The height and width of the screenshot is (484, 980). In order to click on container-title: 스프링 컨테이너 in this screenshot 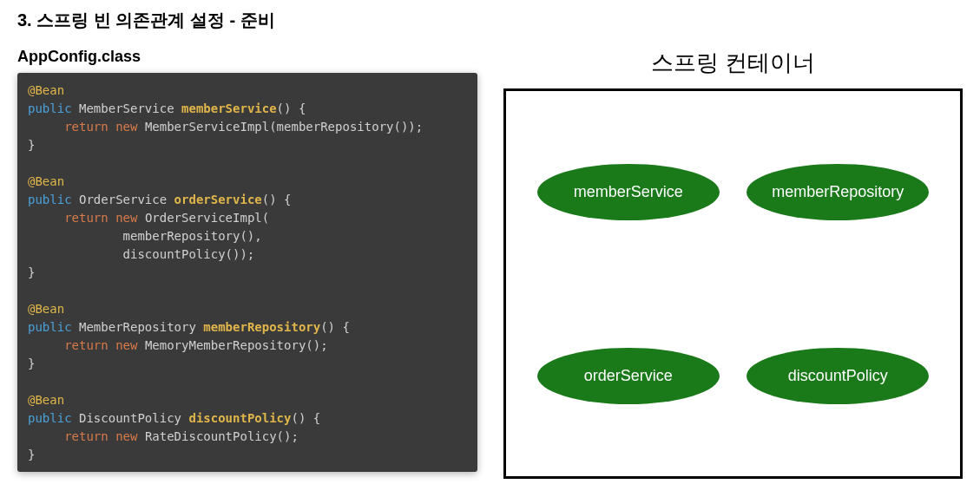, I will do `click(733, 62)`.